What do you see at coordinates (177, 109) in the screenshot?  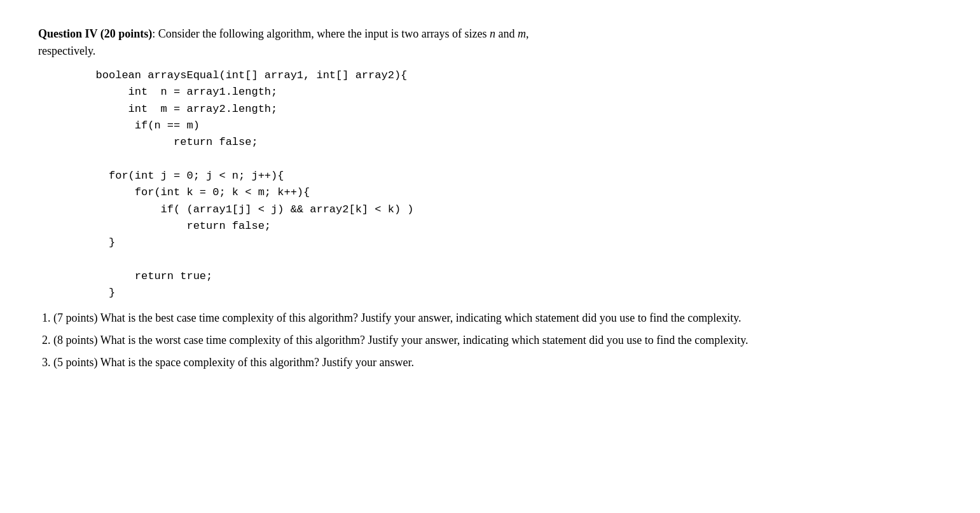 I see `code-line-3: int m = array2.length;` at bounding box center [177, 109].